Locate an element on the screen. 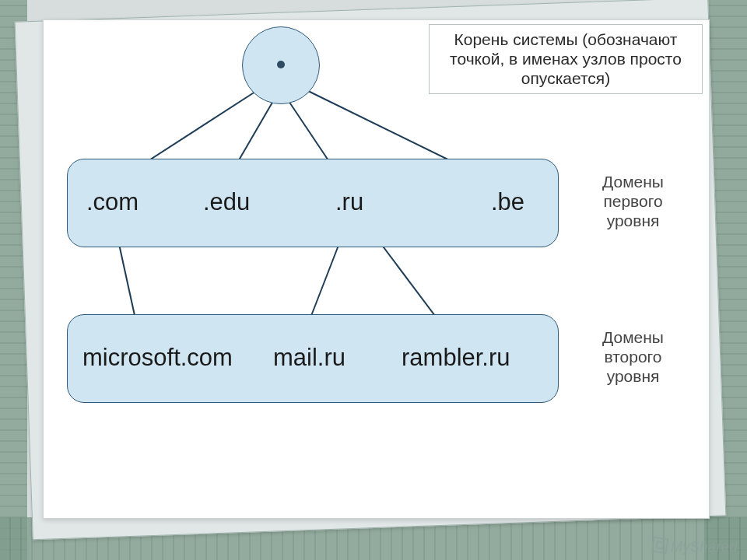  sld-mail: mail.ru is located at coordinates (310, 358).